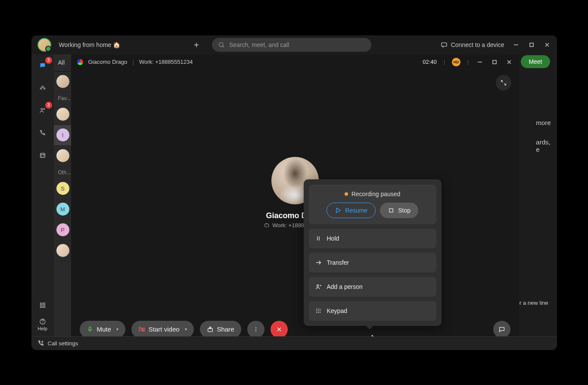 This screenshot has height=385, width=588. Describe the element at coordinates (63, 343) in the screenshot. I see `call-settings-button: Call settings` at that location.